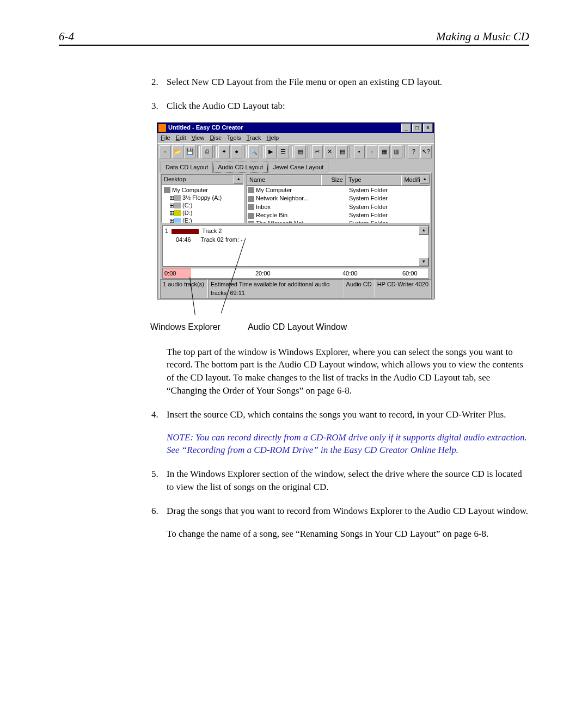  Describe the element at coordinates (170, 273) in the screenshot. I see `ruler-tick: 0:00` at that location.